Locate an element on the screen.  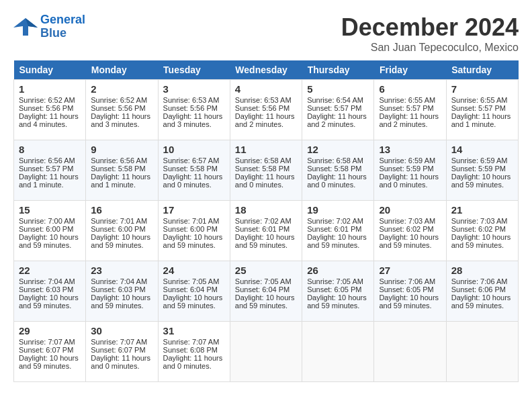
day-number: 24 is located at coordinates (194, 270).